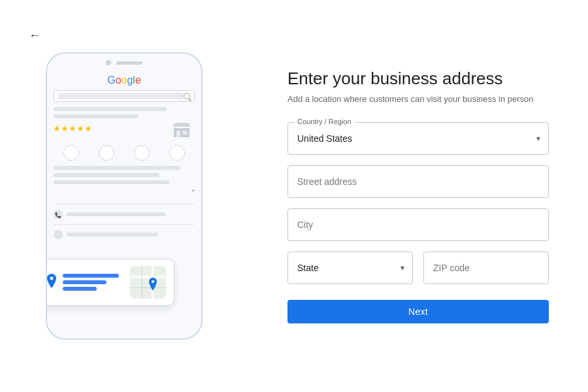 The width and height of the screenshot is (588, 392). What do you see at coordinates (418, 99) in the screenshot?
I see `form-subtitle: Add a location where customers can visit…` at bounding box center [418, 99].